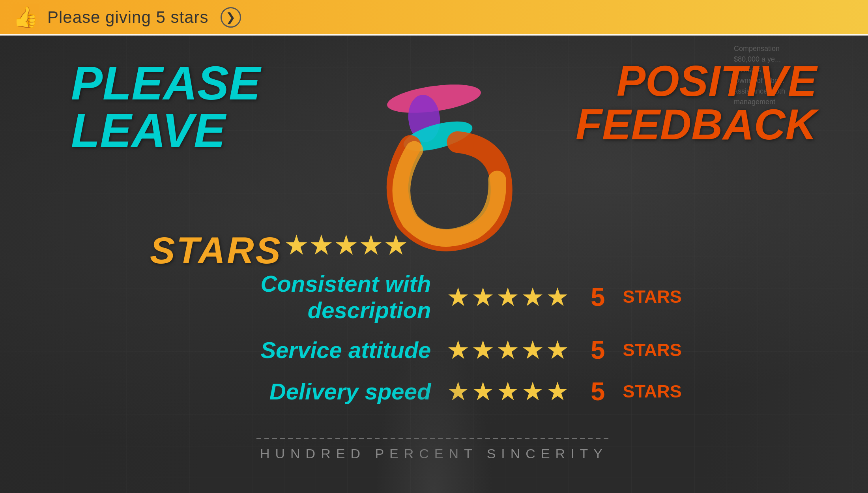 The width and height of the screenshot is (868, 493). I want to click on banner-arrow-button: ❯, so click(231, 17).